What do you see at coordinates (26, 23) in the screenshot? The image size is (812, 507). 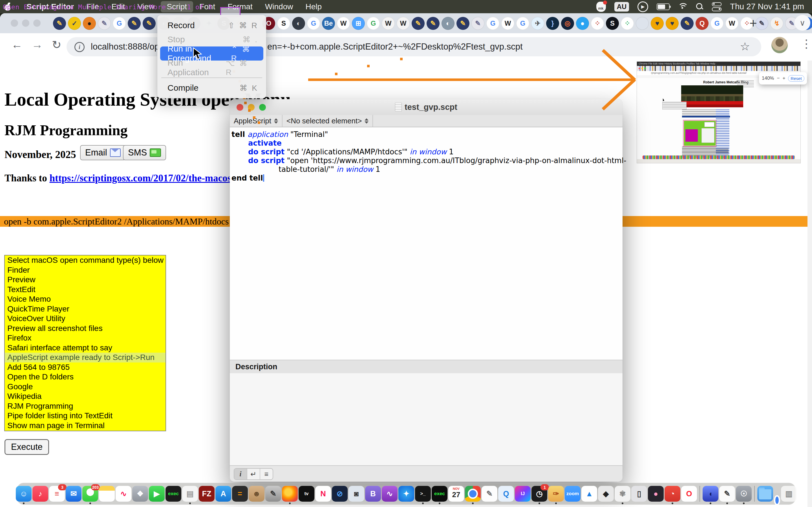 I see `window-minimize-button` at bounding box center [26, 23].